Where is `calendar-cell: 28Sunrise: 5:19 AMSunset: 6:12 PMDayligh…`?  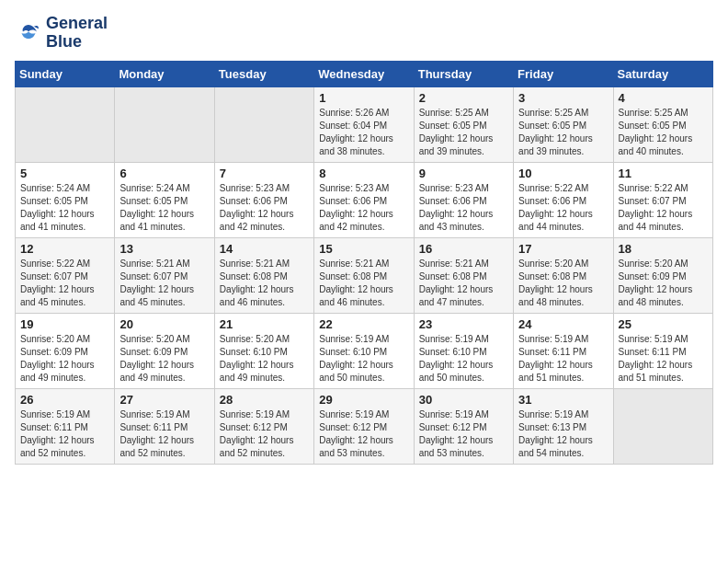 calendar-cell: 28Sunrise: 5:19 AMSunset: 6:12 PMDayligh… is located at coordinates (264, 426).